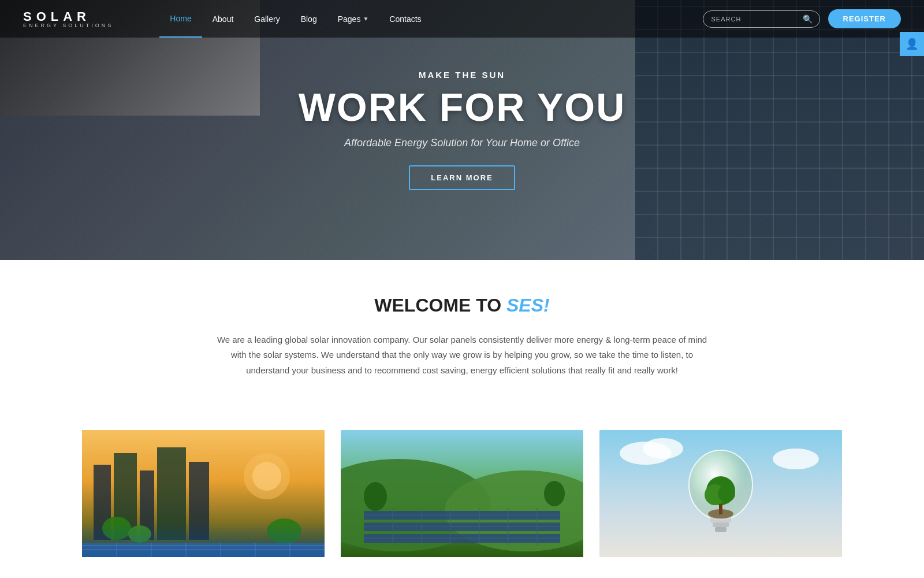 The height and width of the screenshot is (578, 924). I want to click on nav-gallery: Gallery, so click(267, 18).